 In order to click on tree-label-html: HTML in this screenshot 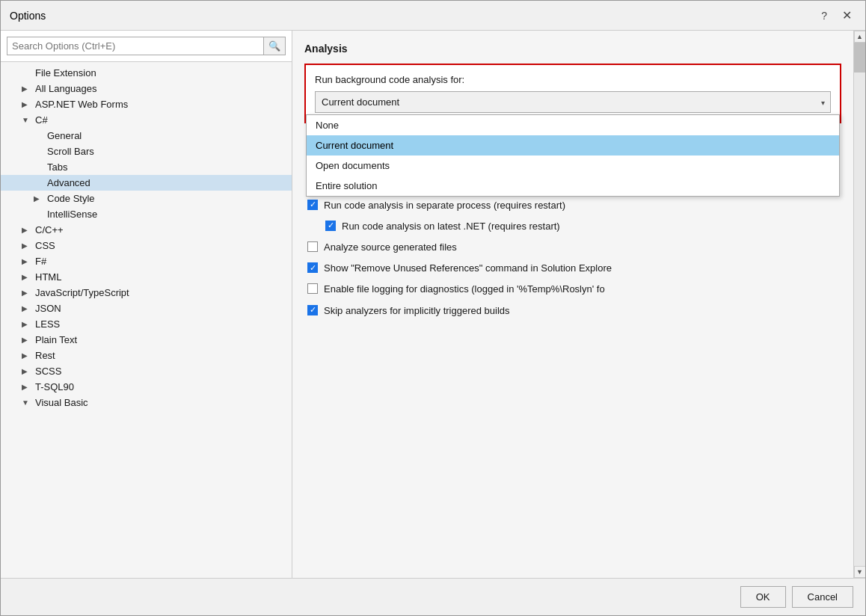, I will do `click(48, 277)`.